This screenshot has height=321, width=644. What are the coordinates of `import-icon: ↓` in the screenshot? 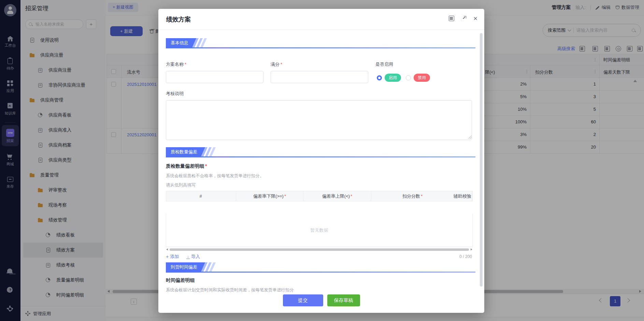 It's located at (188, 257).